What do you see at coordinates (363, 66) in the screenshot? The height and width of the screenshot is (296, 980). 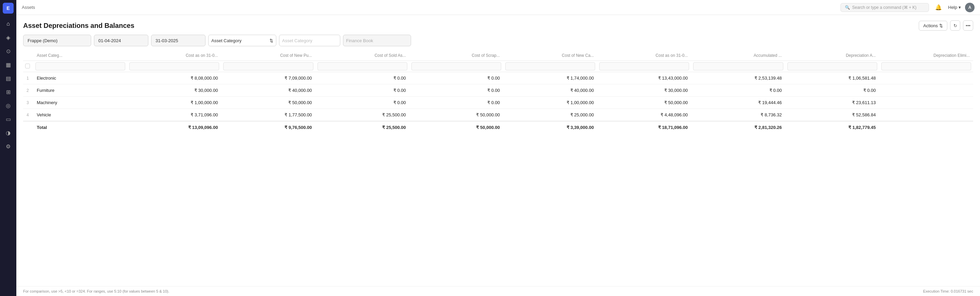 I see `filter-cost-sold` at bounding box center [363, 66].